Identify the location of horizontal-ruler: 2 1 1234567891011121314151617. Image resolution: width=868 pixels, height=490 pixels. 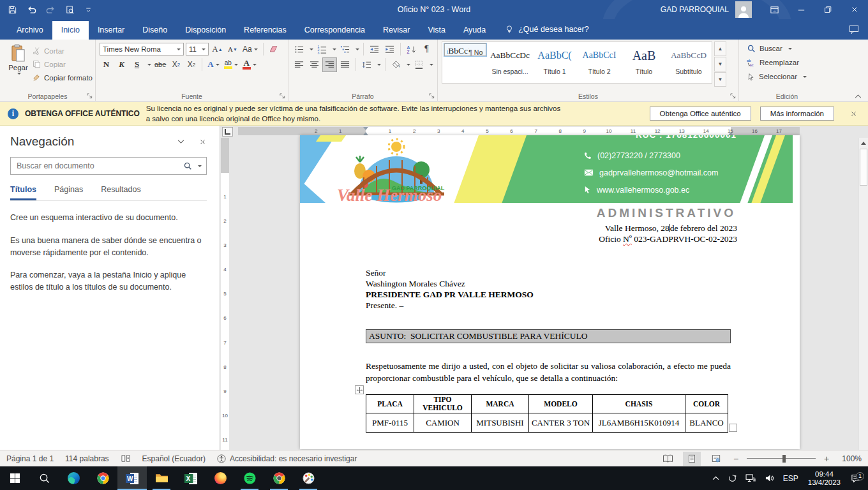
(548, 131).